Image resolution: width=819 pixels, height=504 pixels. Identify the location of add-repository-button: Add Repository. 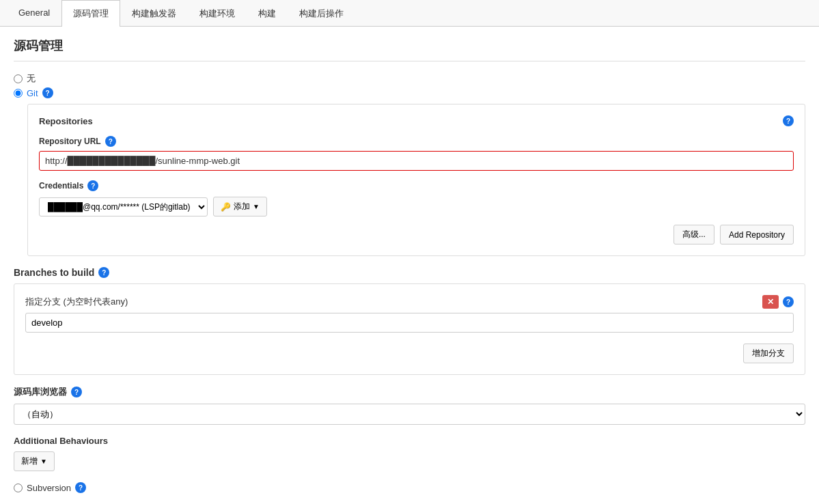
(757, 235).